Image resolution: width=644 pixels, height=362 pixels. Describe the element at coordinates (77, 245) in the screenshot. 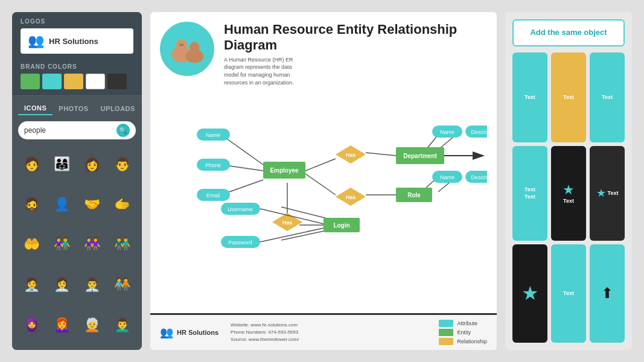

I see `icons-grid: 🧑 👨‍👩‍👧 👩 👨 🧔 👤 🤝 🫱 🤲 👫 👭 👬 🧑‍💼 👩‍💼 👨‍💼 …` at that location.